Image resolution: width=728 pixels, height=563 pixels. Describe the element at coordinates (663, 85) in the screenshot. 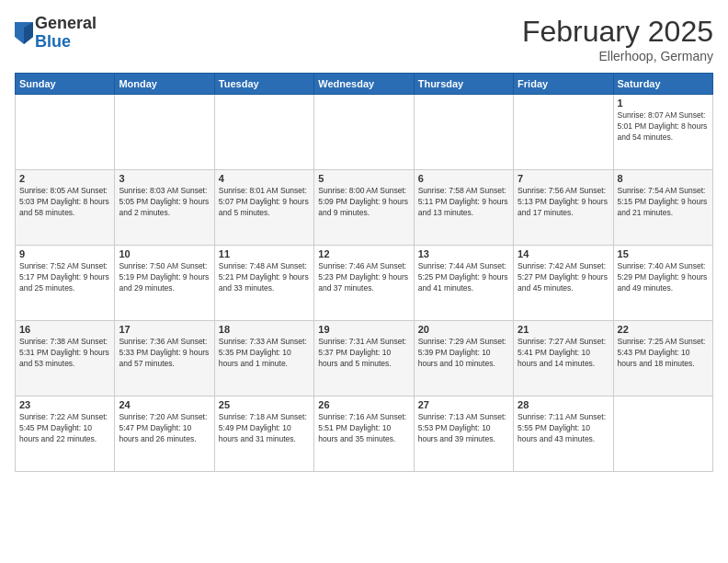

I see `weekday-header-saturday: Saturday` at that location.